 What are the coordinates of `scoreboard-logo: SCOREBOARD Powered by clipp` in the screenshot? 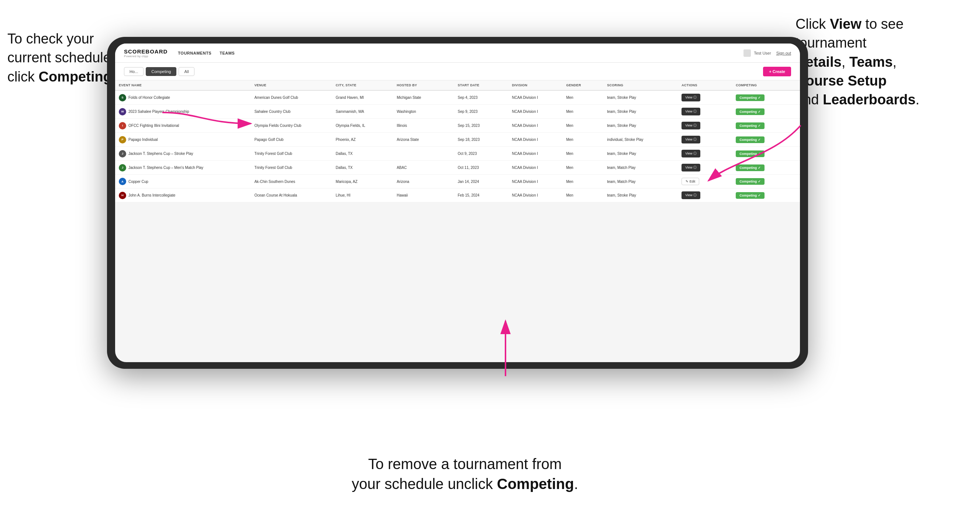 It's located at (146, 53).